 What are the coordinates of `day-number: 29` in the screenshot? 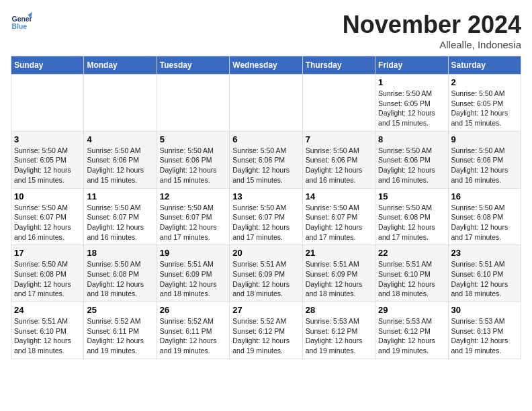 It's located at (411, 310).